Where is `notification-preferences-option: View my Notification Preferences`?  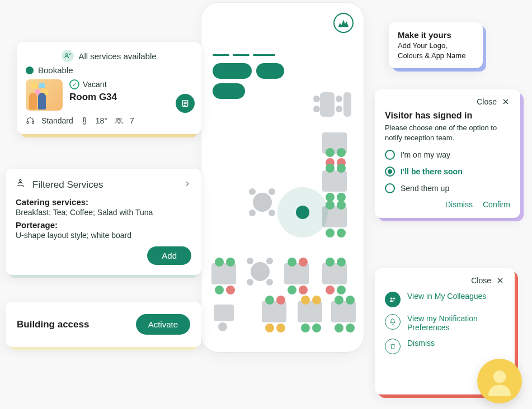
notification-preferences-option: View my Notification Preferences is located at coordinates (445, 323).